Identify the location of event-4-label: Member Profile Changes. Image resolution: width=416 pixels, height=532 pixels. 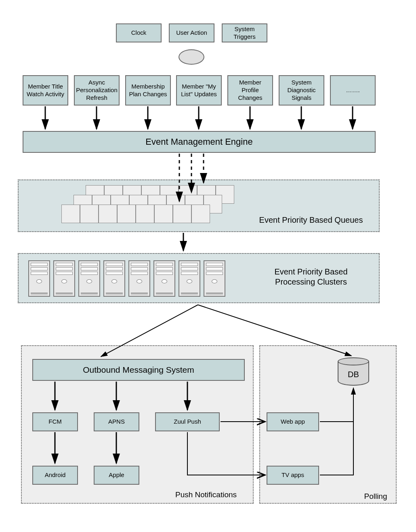
(250, 90).